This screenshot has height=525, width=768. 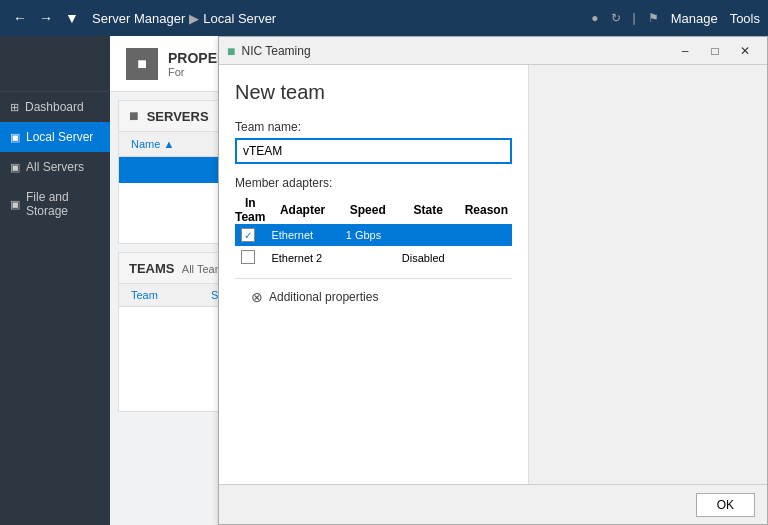 I want to click on adapter-name-1: Ethernet, so click(x=302, y=235).